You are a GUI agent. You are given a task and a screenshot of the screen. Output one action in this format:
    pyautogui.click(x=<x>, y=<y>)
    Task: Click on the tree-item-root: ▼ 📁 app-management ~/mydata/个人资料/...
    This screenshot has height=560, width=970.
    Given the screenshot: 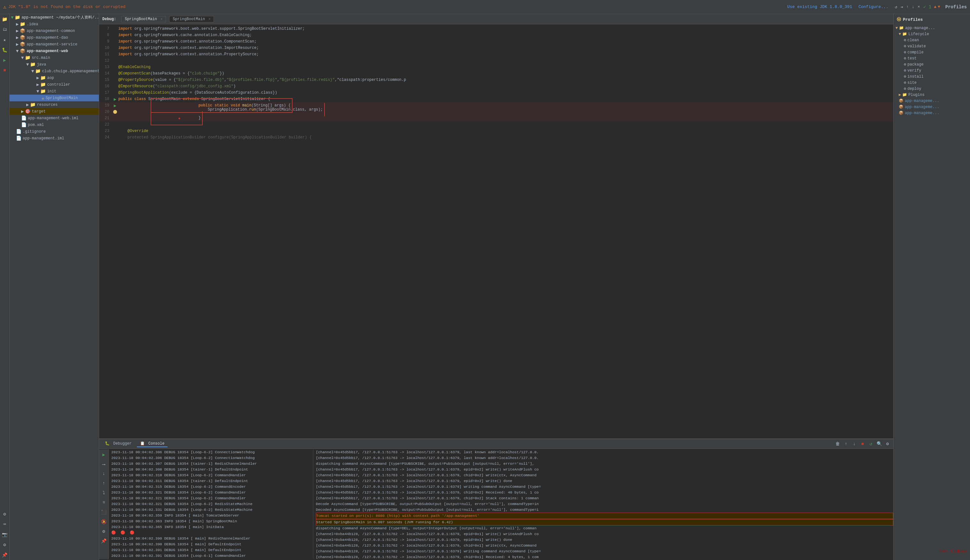 What is the action you would take?
    pyautogui.click(x=54, y=18)
    